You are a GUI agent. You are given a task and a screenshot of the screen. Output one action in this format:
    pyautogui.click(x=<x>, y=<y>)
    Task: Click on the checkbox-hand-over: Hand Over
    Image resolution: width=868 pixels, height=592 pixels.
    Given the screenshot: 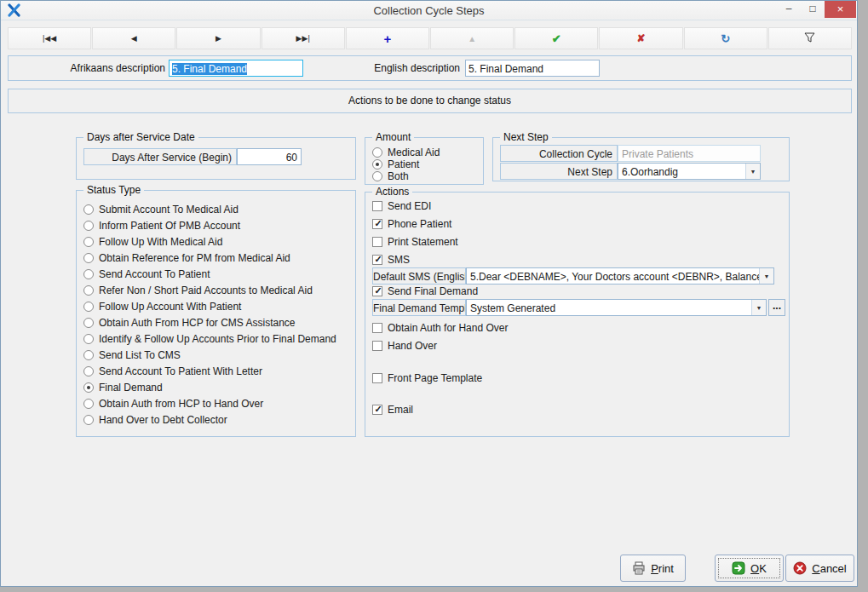 What is the action you would take?
    pyautogui.click(x=405, y=346)
    